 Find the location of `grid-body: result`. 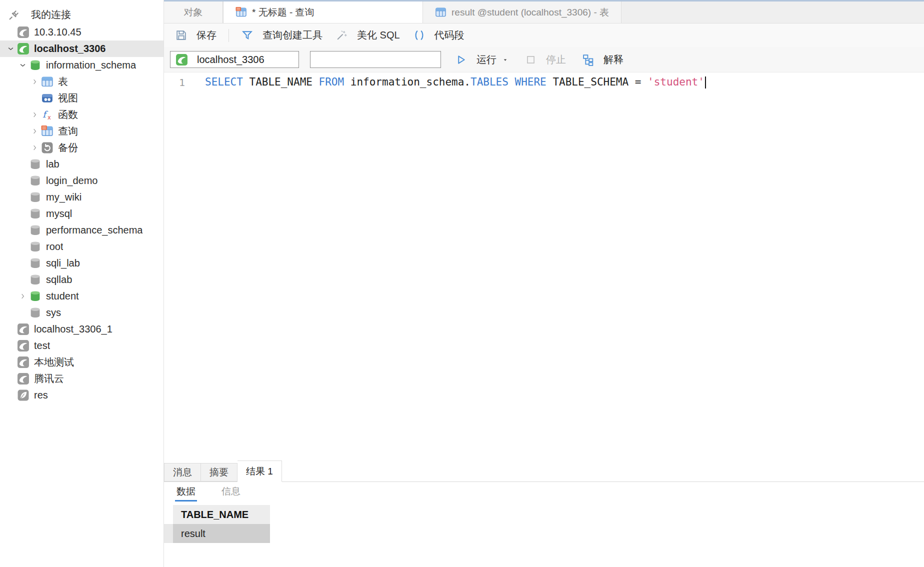

grid-body: result is located at coordinates (544, 534).